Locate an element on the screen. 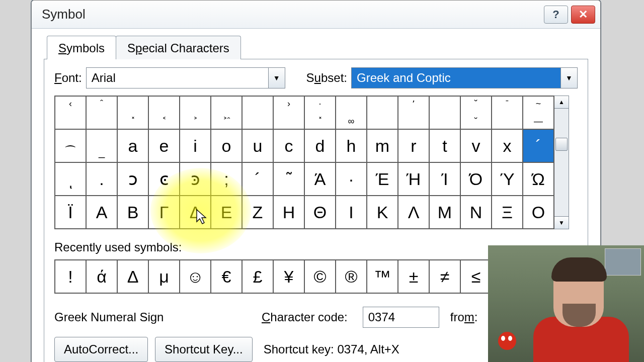 The width and height of the screenshot is (644, 362). recent-symbol-cell: Δ is located at coordinates (133, 277).